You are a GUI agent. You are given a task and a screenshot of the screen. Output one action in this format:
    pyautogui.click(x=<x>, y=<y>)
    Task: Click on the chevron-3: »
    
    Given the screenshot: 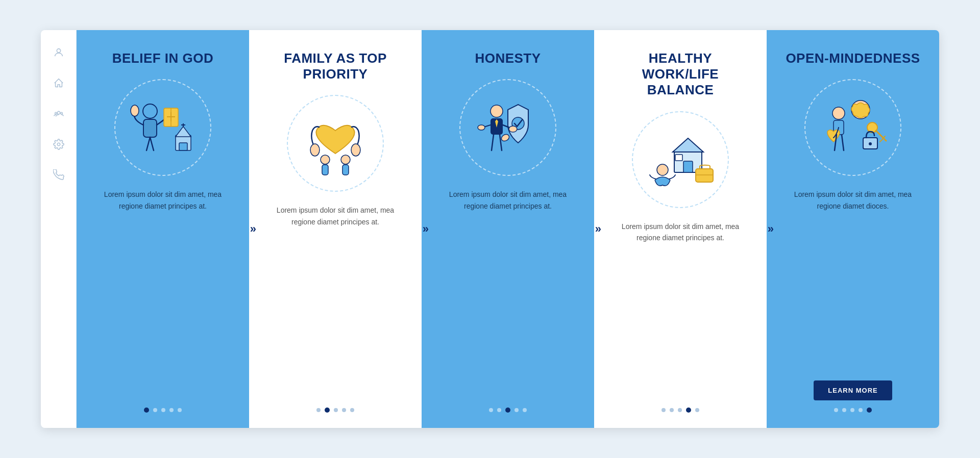 What is the action you would take?
    pyautogui.click(x=598, y=229)
    